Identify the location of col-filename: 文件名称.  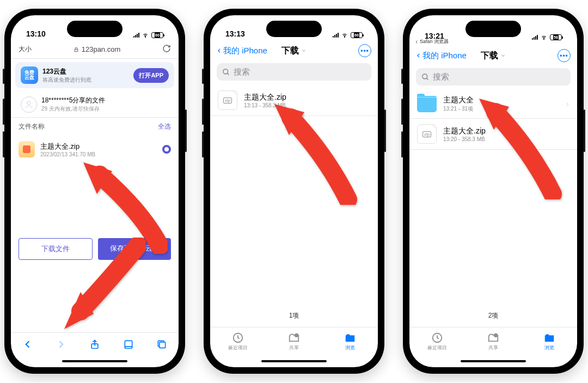
(32, 126).